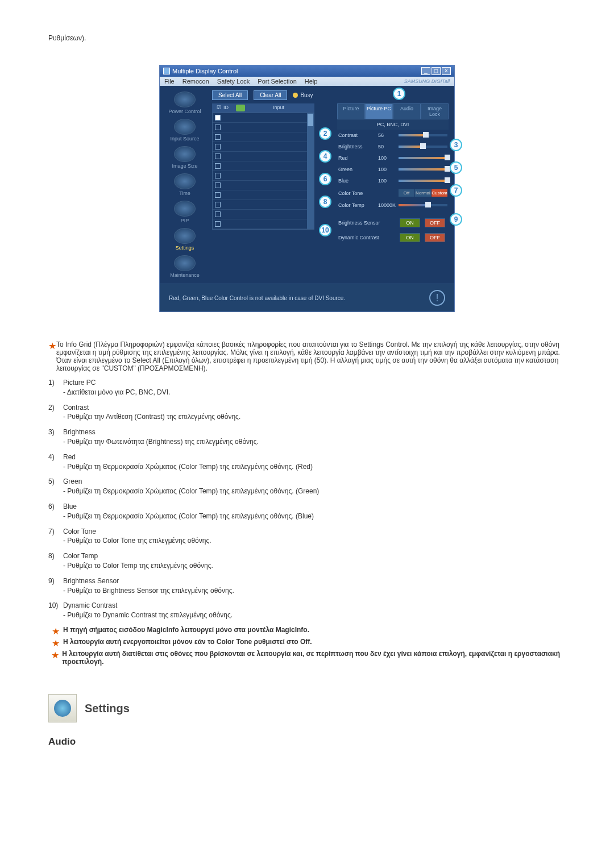  Describe the element at coordinates (307, 708) in the screenshot. I see `settings-heading: Settings` at that location.